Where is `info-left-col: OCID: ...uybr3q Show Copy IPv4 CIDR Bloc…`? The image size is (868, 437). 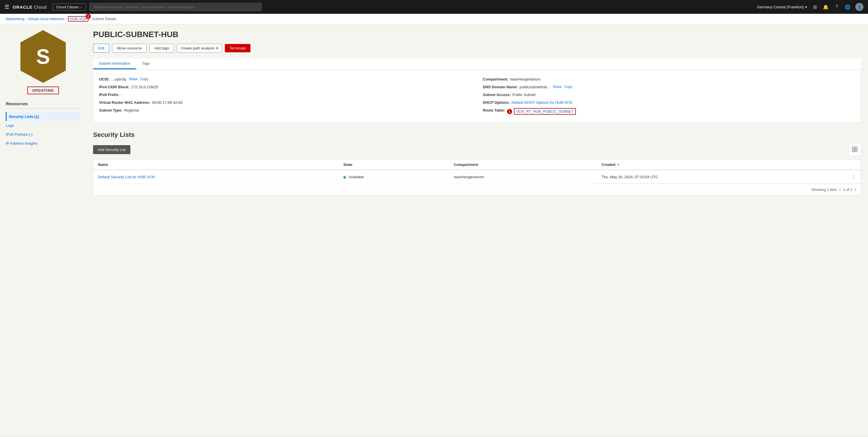 info-left-col: OCID: ...uybr3q Show Copy IPv4 CIDR Bloc… is located at coordinates (285, 96).